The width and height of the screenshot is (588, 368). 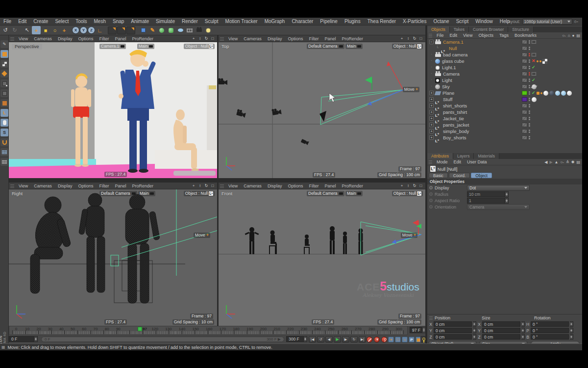 What do you see at coordinates (550, 331) in the screenshot?
I see `rotation-field: 0 °` at bounding box center [550, 331].